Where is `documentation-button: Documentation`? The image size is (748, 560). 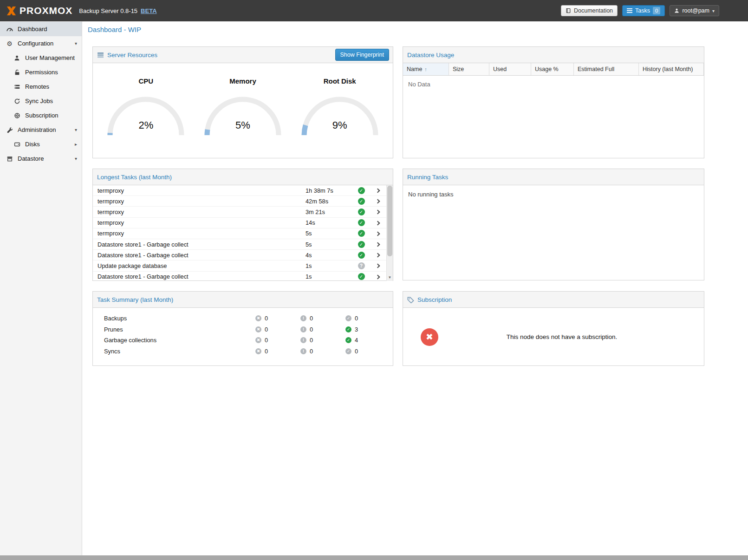
documentation-button: Documentation is located at coordinates (589, 11).